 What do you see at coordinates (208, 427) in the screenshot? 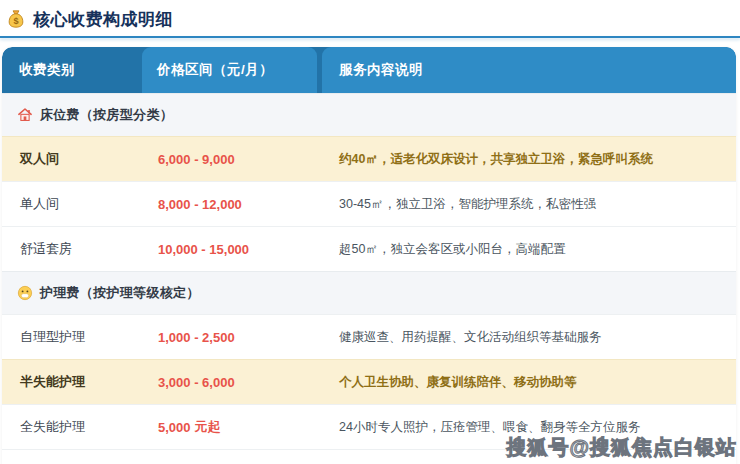
I see `price-suffix: 元起` at bounding box center [208, 427].